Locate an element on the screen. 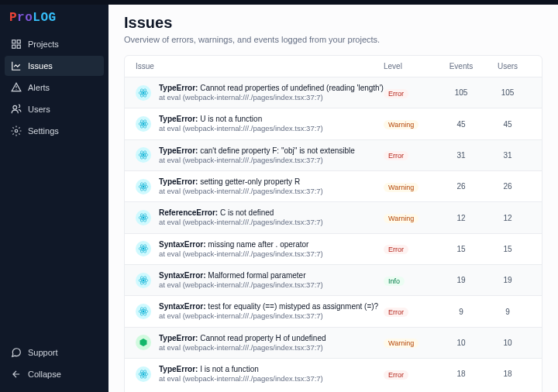 Image resolution: width=558 pixels, height=392 pixels. users-cell: 26 is located at coordinates (508, 186).